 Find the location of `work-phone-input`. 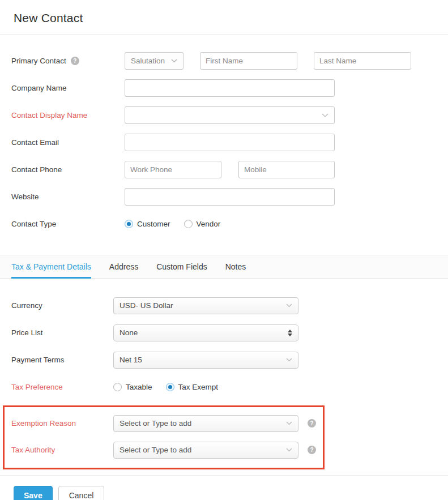

work-phone-input is located at coordinates (173, 170).